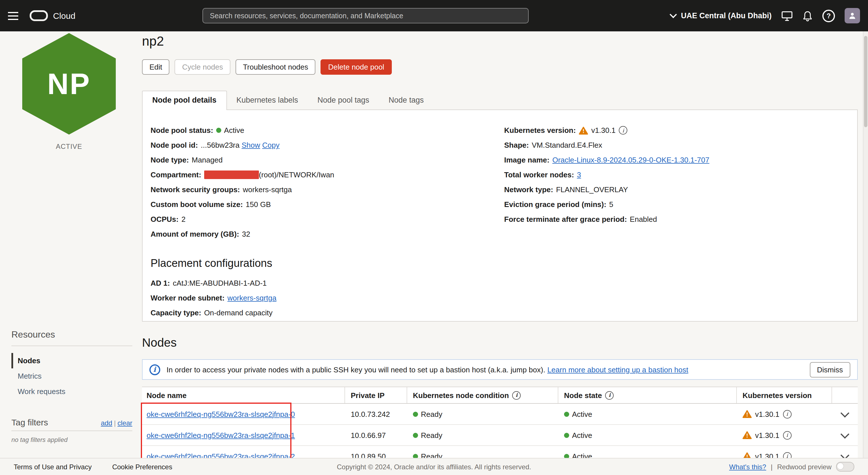 This screenshot has width=868, height=475. I want to click on brand-label: Cloud, so click(64, 15).